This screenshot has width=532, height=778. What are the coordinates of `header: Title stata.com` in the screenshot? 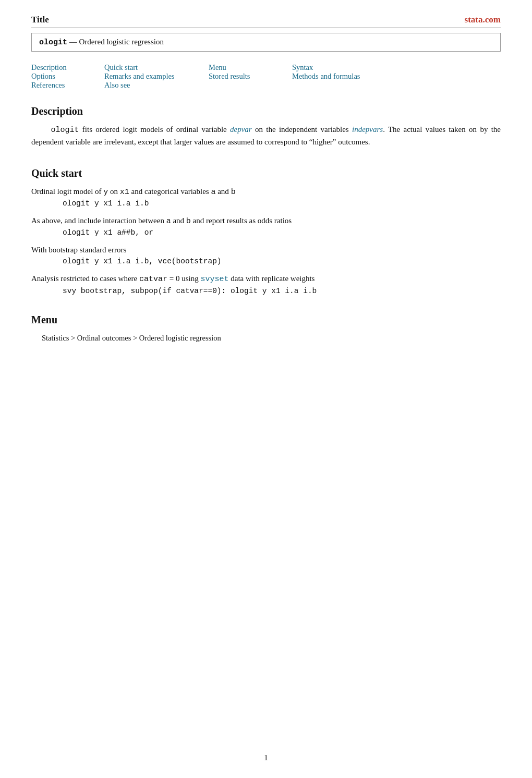 It's located at (266, 21).